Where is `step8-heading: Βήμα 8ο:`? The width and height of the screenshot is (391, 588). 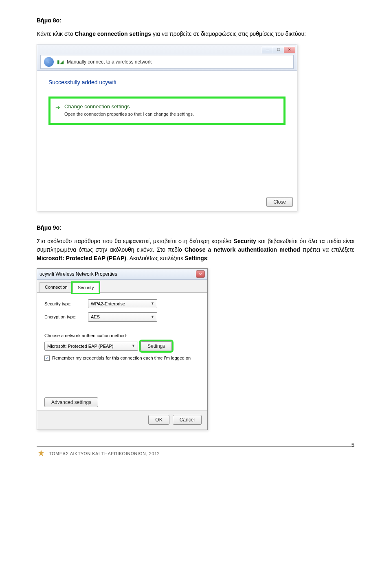 step8-heading: Βήμα 8ο: is located at coordinates (196, 20).